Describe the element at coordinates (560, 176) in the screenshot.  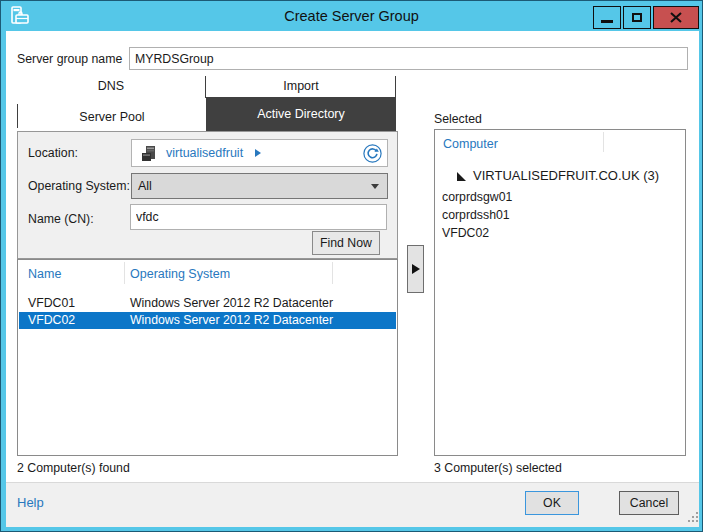
I see `domain-group-row: VIRTUALISEDFRUIT.CO.UK (3)` at that location.